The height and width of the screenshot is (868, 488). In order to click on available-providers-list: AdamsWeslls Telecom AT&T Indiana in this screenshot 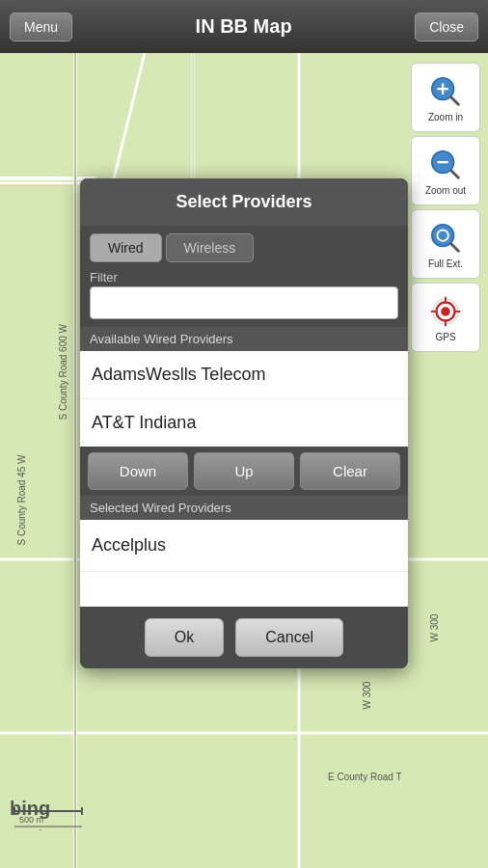, I will do `click(244, 399)`.